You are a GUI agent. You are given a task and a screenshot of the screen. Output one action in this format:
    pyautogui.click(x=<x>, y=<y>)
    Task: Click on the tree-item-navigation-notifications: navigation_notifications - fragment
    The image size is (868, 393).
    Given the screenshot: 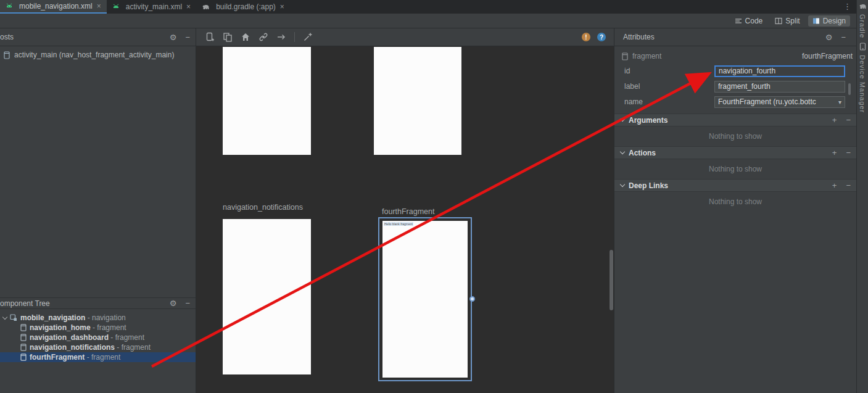 What is the action you would take?
    pyautogui.click(x=97, y=347)
    